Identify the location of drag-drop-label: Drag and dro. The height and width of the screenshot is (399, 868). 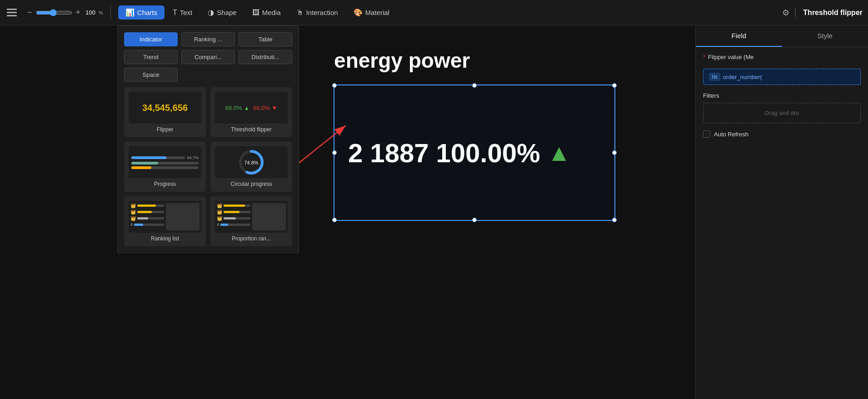
(782, 113).